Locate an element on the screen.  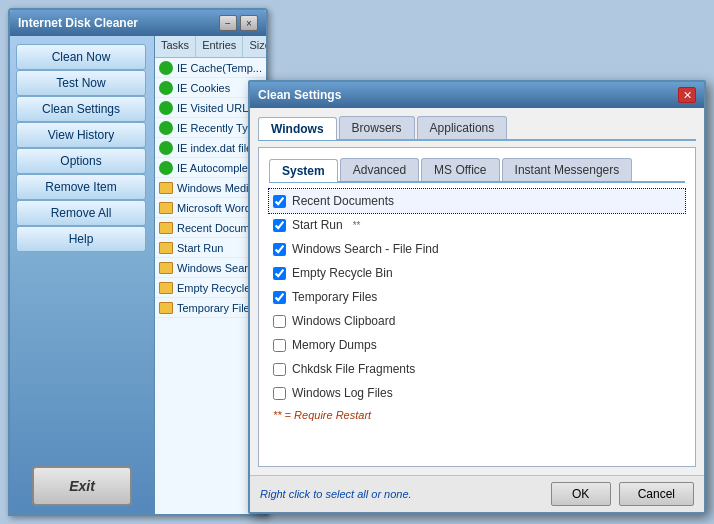
ok-button: OK is located at coordinates (581, 494).